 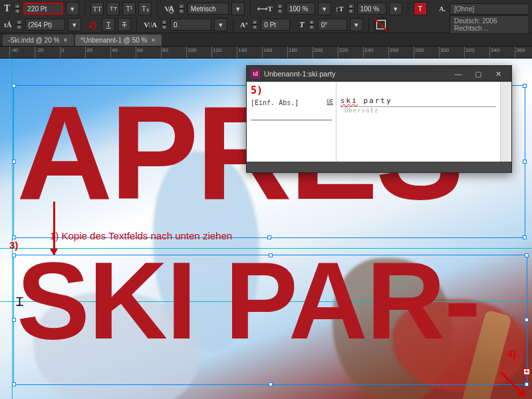 I want to click on tracking-stepper: ▲▼, so click(x=164, y=25).